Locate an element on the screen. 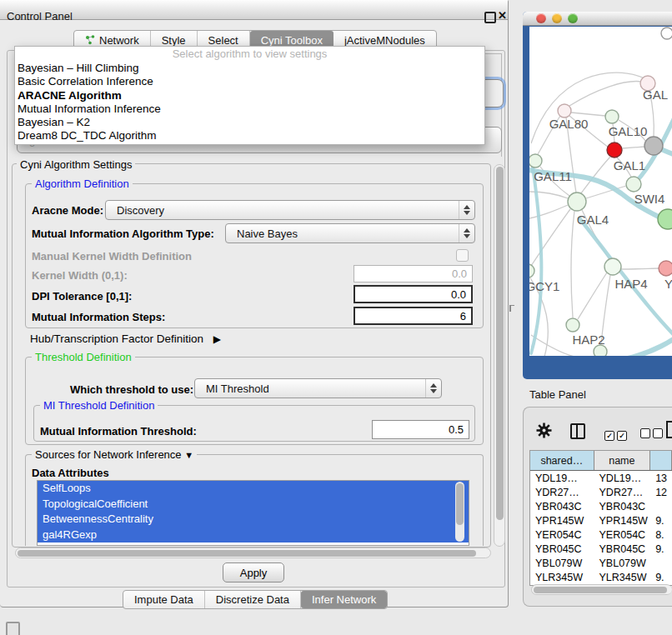 This screenshot has height=635, width=672. attribute-item: SelfLoops is located at coordinates (253, 488).